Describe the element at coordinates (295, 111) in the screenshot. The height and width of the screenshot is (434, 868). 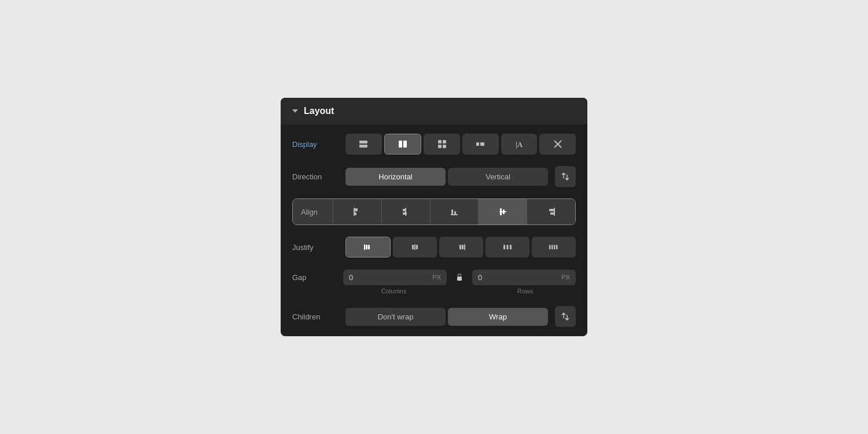
I see `collapse-icon` at that location.